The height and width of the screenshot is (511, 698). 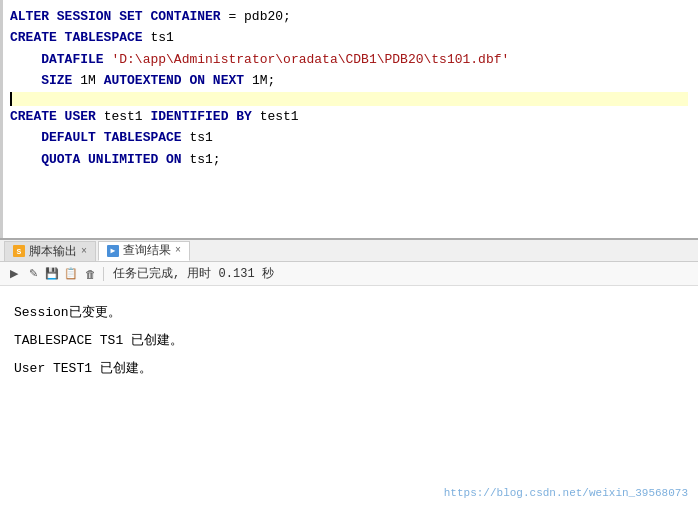 What do you see at coordinates (53, 116) in the screenshot?
I see `code-token-kw: CREATE USER` at bounding box center [53, 116].